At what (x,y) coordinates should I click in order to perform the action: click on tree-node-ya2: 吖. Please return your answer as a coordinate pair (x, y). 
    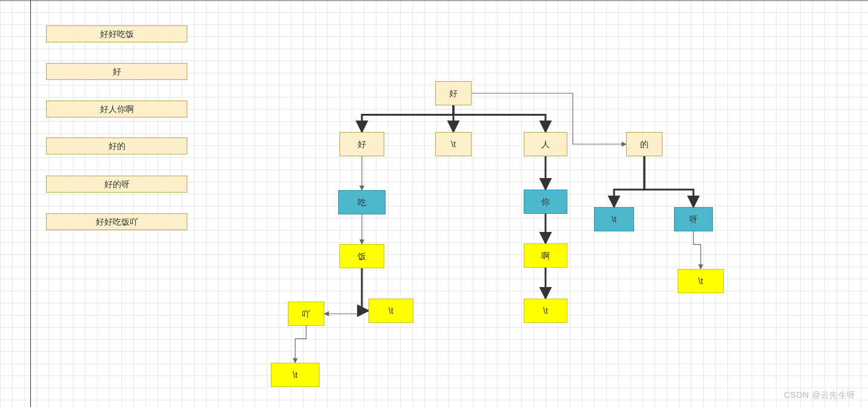
    Looking at the image, I should click on (306, 314).